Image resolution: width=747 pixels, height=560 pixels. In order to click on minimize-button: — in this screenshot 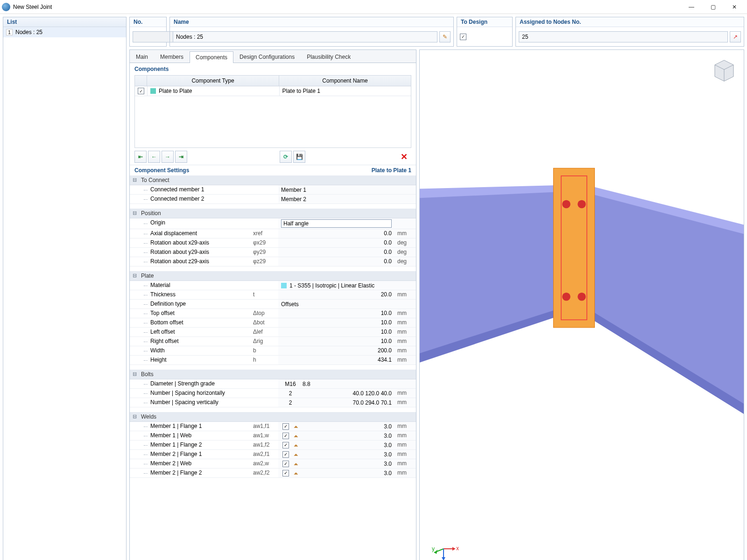, I will do `click(691, 7)`.